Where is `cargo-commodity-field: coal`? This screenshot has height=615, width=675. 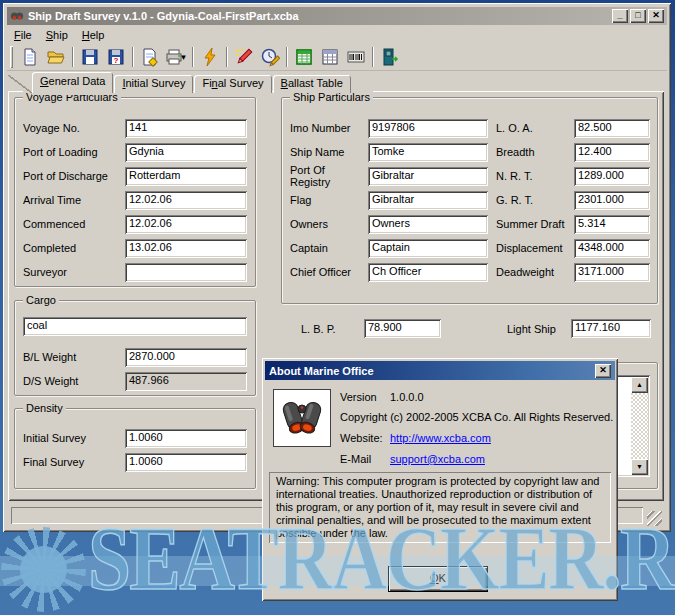 cargo-commodity-field: coal is located at coordinates (135, 326).